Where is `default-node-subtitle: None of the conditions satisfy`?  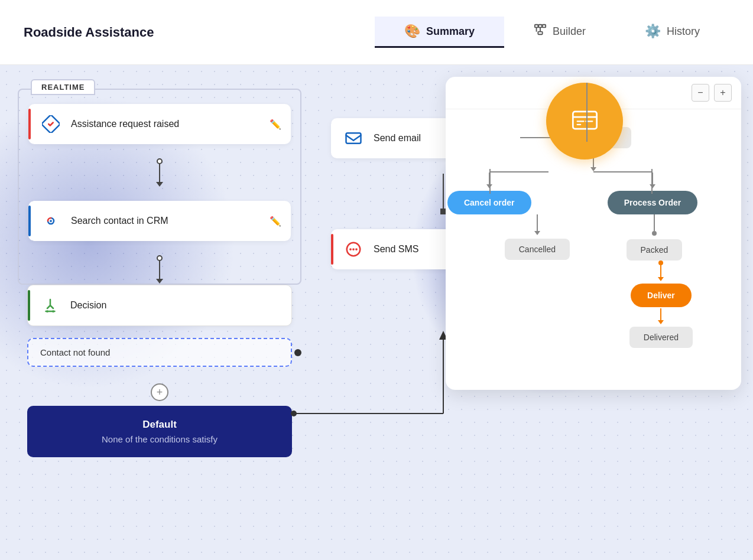
default-node-subtitle: None of the conditions satisfy is located at coordinates (160, 439).